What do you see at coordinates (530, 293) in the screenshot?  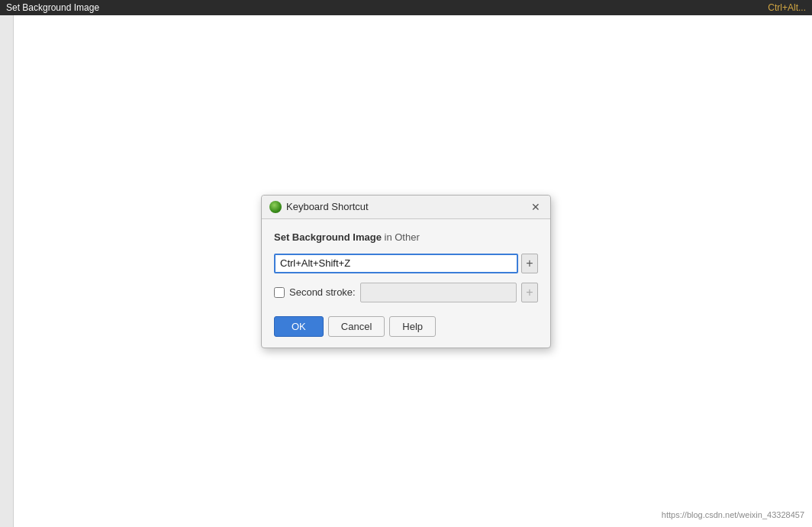 I see `second-stroke-add-button: +` at bounding box center [530, 293].